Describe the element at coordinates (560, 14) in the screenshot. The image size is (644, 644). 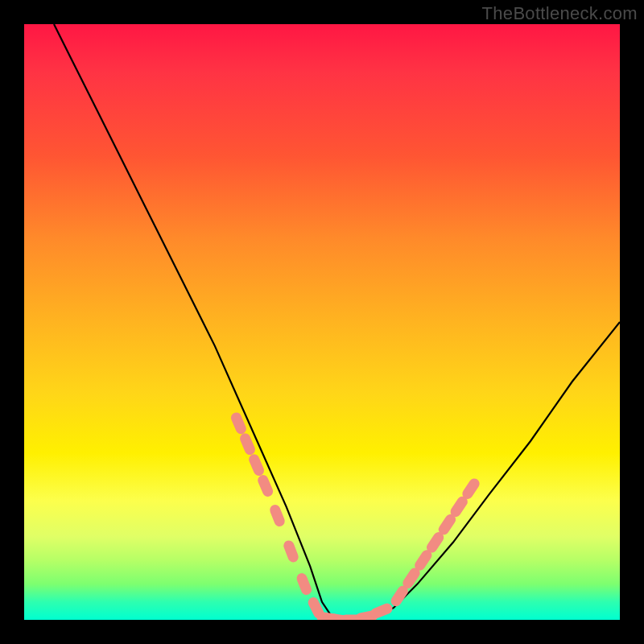
I see `watermark-text: TheBottleneck.com` at that location.